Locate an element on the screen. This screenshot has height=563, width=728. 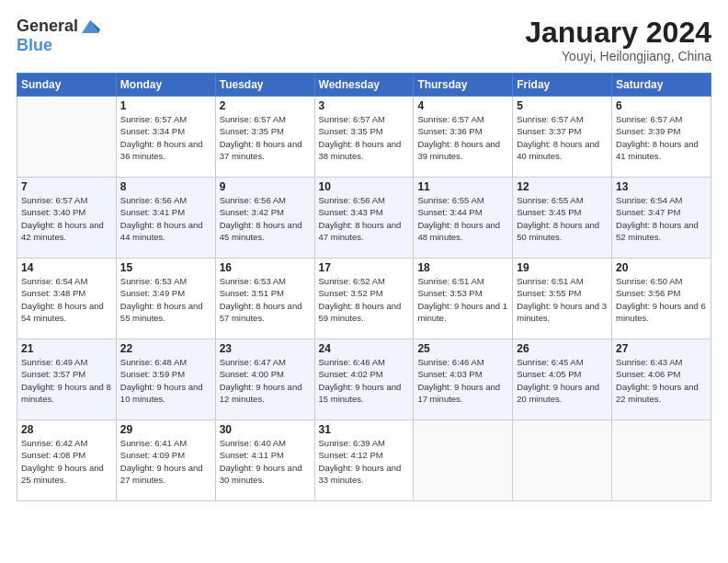
cell-date: 31 is located at coordinates (364, 430).